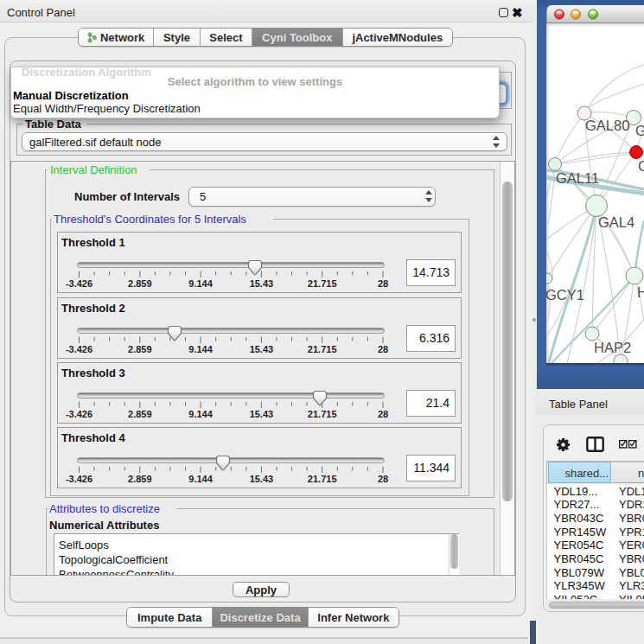 Image resolution: width=644 pixels, height=644 pixels. What do you see at coordinates (607, 125) in the screenshot?
I see `svg-text: GAL80` at bounding box center [607, 125].